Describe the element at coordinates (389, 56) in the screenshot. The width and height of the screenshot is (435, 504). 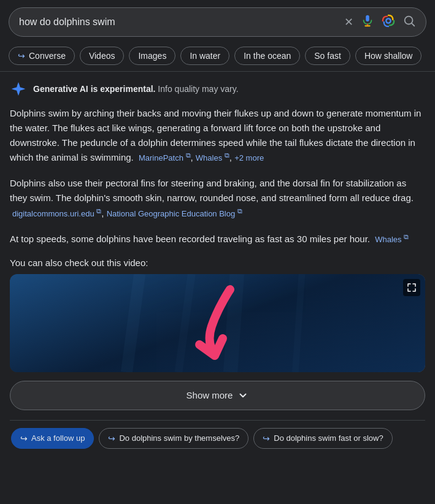
I see `chip-how-shallow: How shallow` at that location.